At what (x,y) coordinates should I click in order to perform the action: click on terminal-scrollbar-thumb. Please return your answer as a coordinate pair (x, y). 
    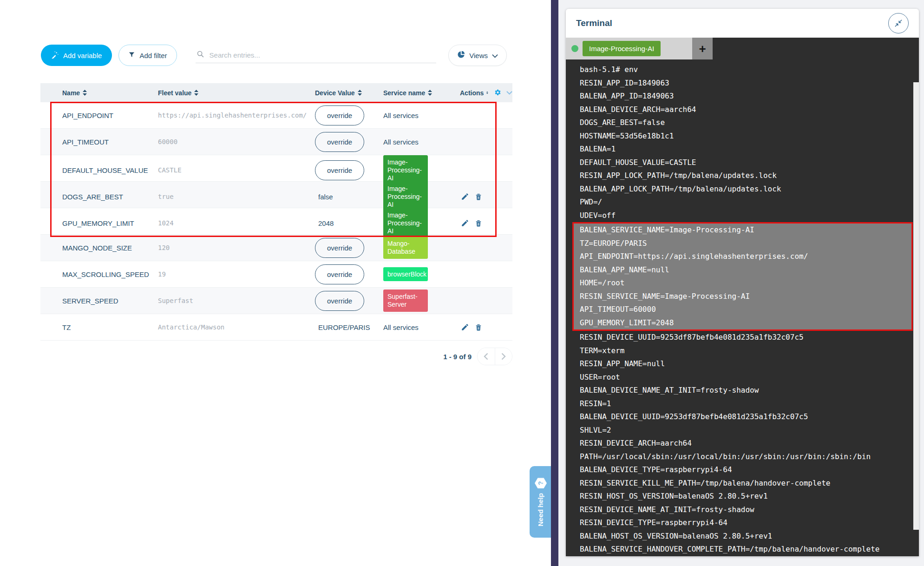
    Looking at the image, I should click on (916, 306).